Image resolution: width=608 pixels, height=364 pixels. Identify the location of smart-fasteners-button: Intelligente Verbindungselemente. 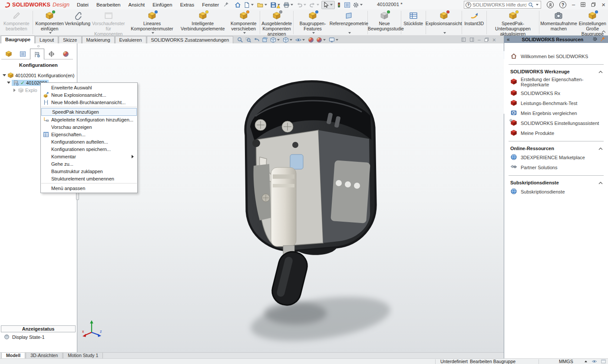
(202, 23).